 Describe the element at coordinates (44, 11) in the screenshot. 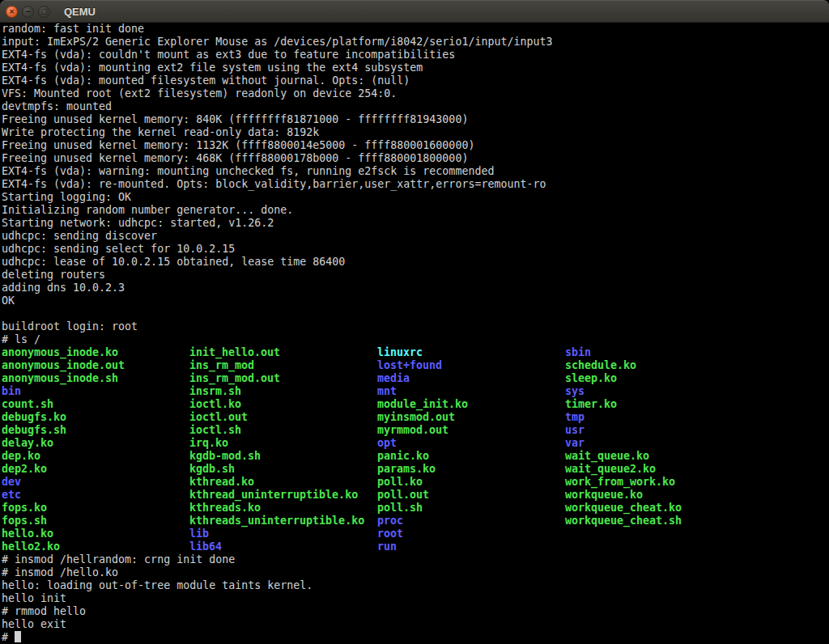

I see `maximize-icon: □` at that location.